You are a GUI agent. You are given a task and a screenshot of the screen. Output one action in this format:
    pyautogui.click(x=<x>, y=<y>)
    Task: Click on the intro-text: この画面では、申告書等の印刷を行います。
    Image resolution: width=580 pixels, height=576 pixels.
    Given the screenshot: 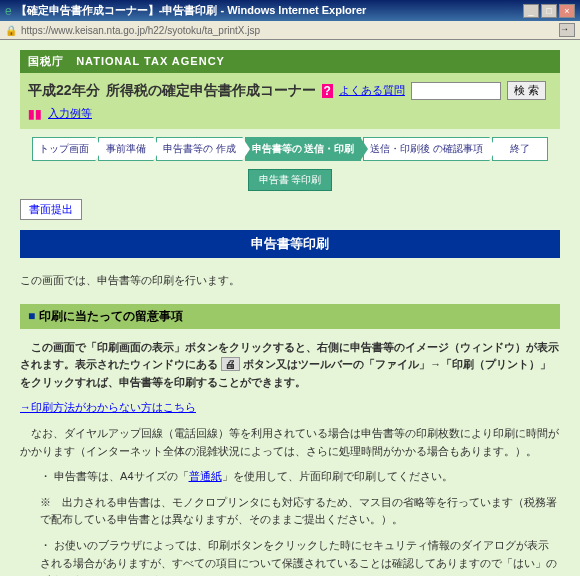 What is the action you would take?
    pyautogui.click(x=290, y=281)
    